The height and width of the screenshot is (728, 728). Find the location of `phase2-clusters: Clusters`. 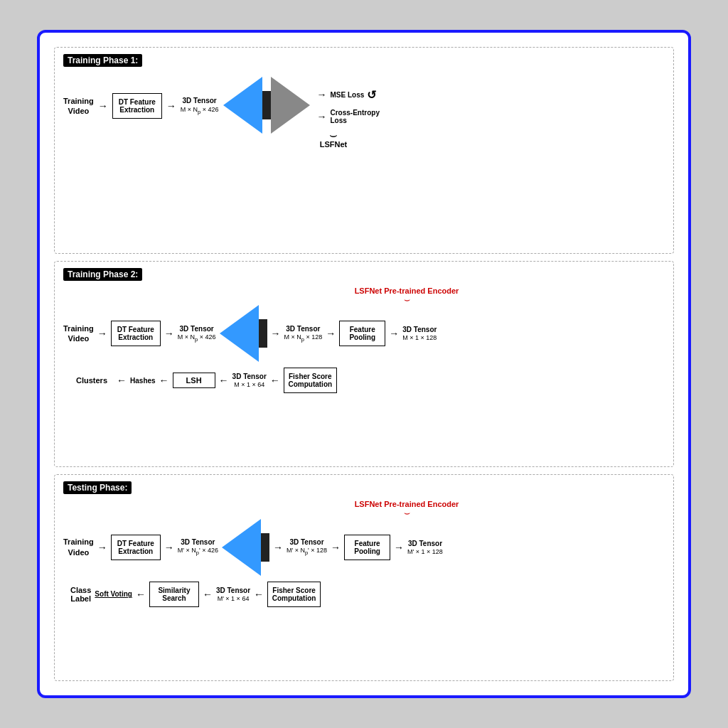

phase2-clusters: Clusters is located at coordinates (92, 380).